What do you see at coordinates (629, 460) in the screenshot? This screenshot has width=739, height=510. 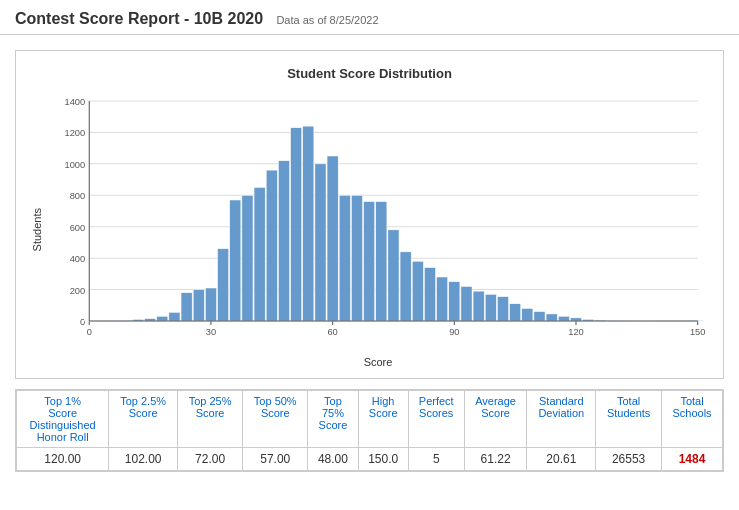 I see `table-cell-9: 26553` at bounding box center [629, 460].